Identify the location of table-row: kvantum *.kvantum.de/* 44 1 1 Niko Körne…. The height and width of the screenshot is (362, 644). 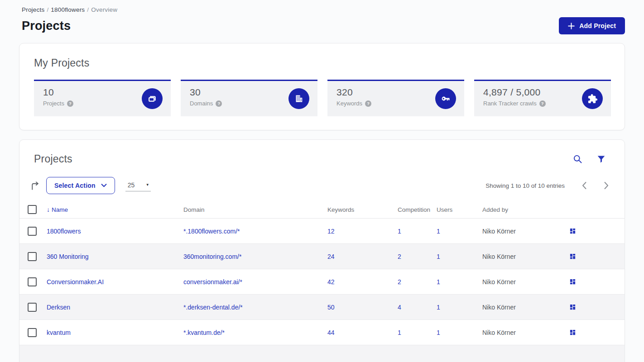
(322, 333).